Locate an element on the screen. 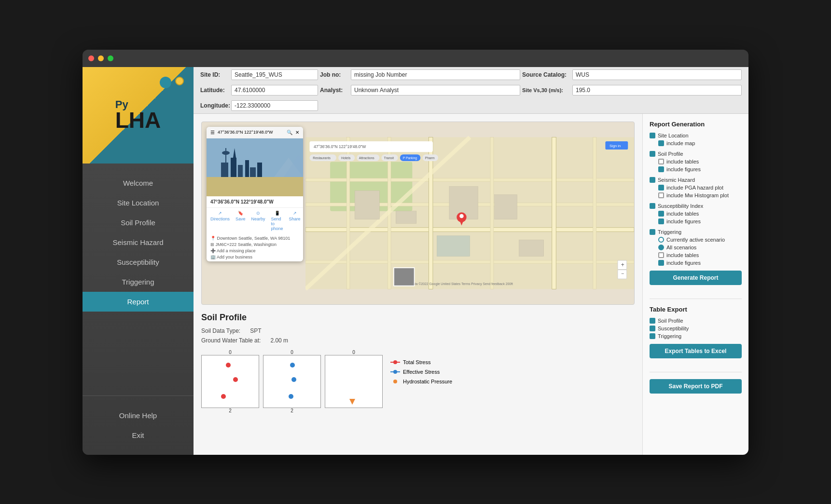 The width and height of the screenshot is (831, 504). sidebar: Py LHA Welcome Site Location Soil Profil… is located at coordinates (138, 261).